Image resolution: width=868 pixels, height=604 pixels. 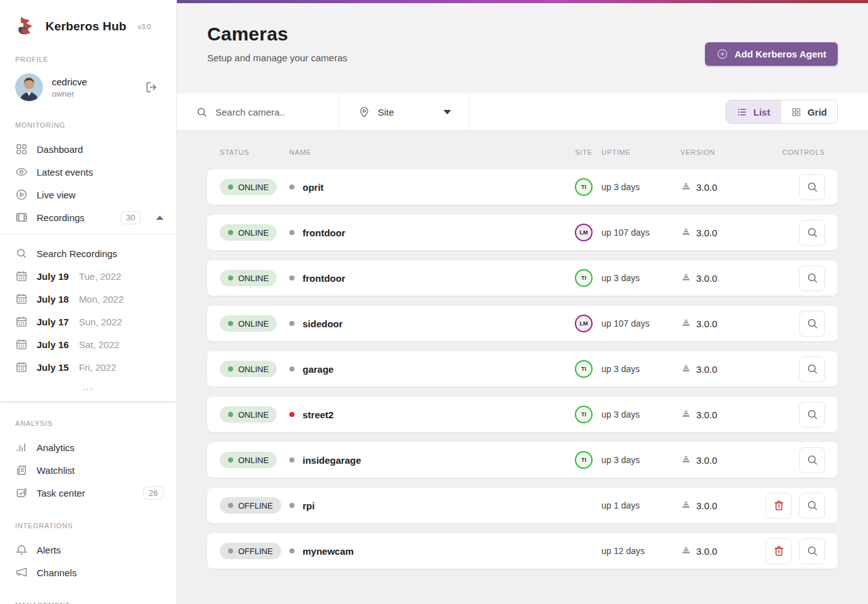 I want to click on recordings-submenu: Search Recordings July 19 Tue, 2022 July…, so click(x=88, y=318).